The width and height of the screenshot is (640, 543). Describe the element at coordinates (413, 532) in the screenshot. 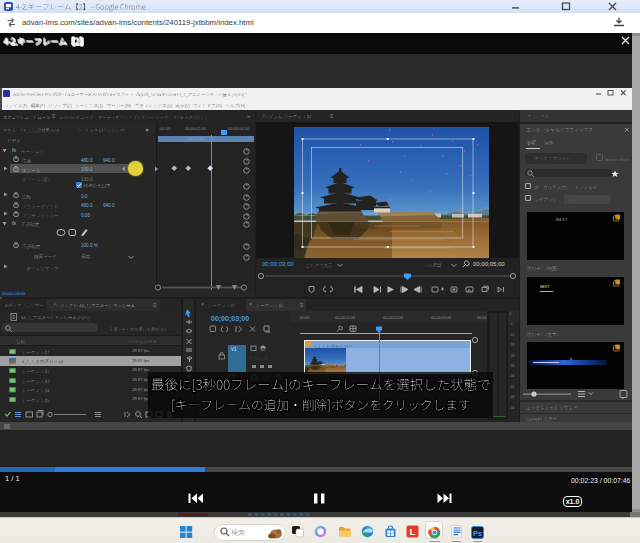

I see `svg-text: L` at that location.